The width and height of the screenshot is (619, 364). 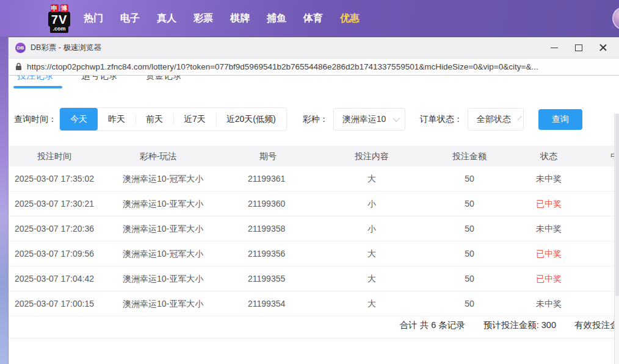 I want to click on site-logo: 申 博 7V .com, so click(x=59, y=18).